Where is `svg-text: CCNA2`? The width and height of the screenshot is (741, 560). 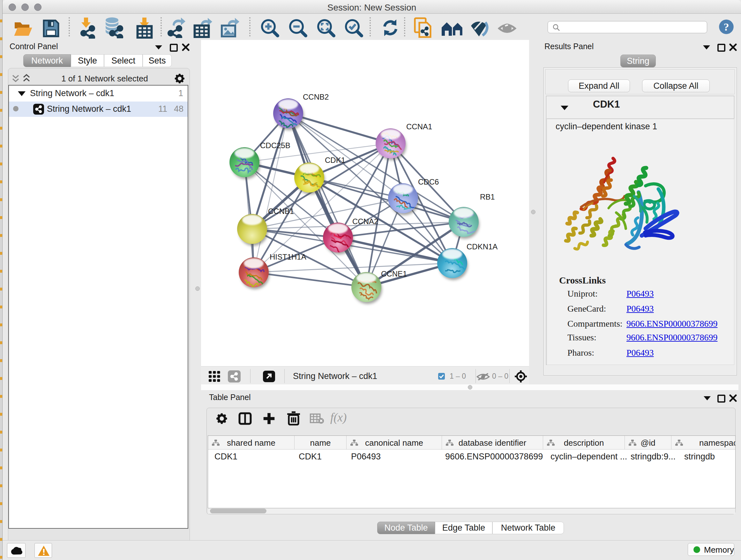 svg-text: CCNA2 is located at coordinates (365, 222).